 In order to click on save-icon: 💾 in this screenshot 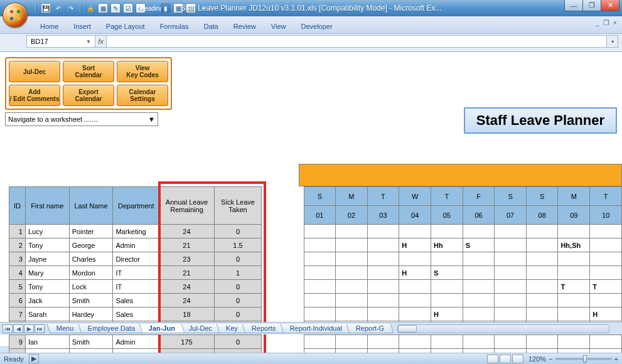, I will do `click(46, 8)`.